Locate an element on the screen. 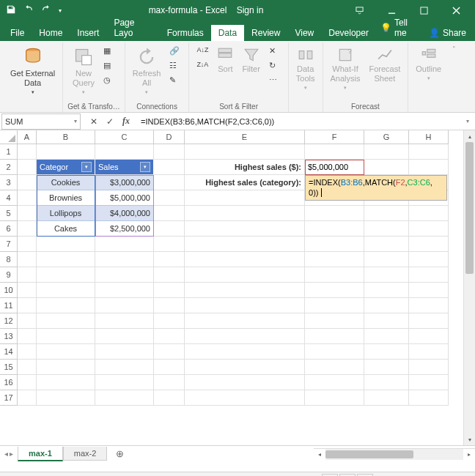 This screenshot has width=475, height=476. column-headers: ABCDEFGH is located at coordinates (233, 138).